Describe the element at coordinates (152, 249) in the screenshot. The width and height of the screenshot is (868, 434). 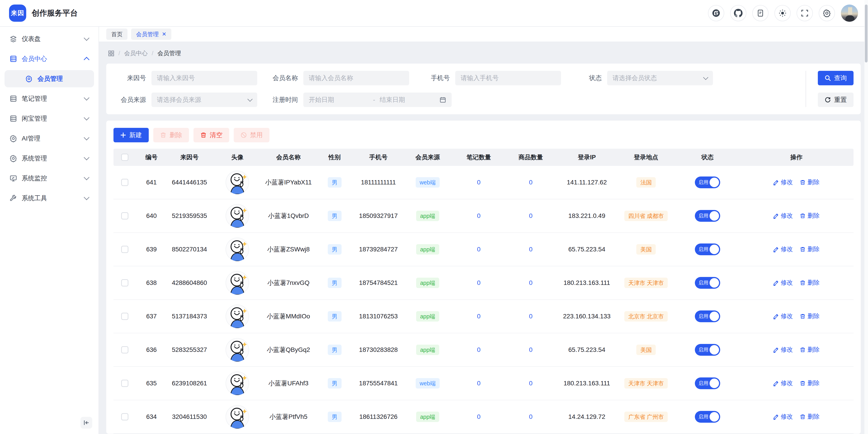
I see `member-id: 639` at that location.